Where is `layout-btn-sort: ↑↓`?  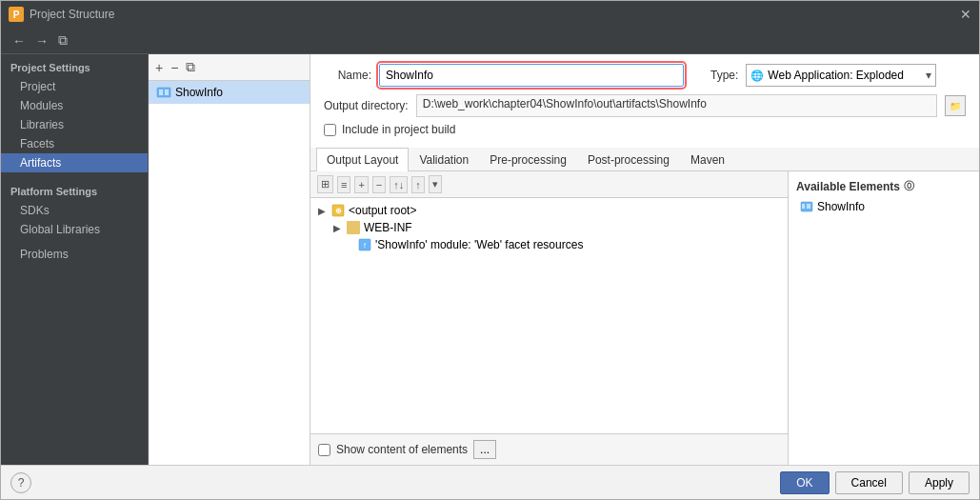
layout-btn-sort: ↑↓ is located at coordinates (398, 185).